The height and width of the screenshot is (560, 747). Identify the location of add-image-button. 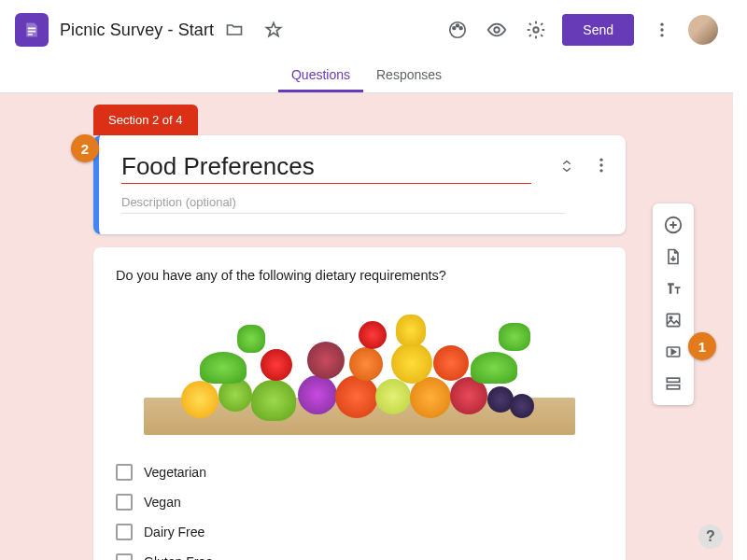
(673, 320).